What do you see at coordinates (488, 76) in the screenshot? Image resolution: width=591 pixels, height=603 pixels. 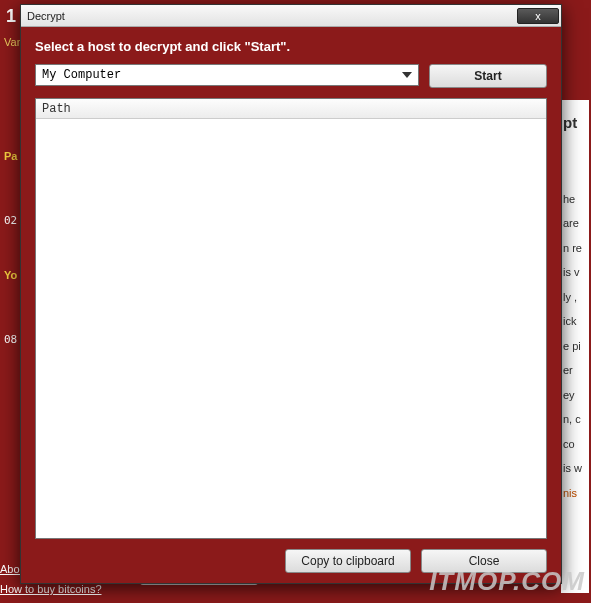 I see `start-button: Start` at bounding box center [488, 76].